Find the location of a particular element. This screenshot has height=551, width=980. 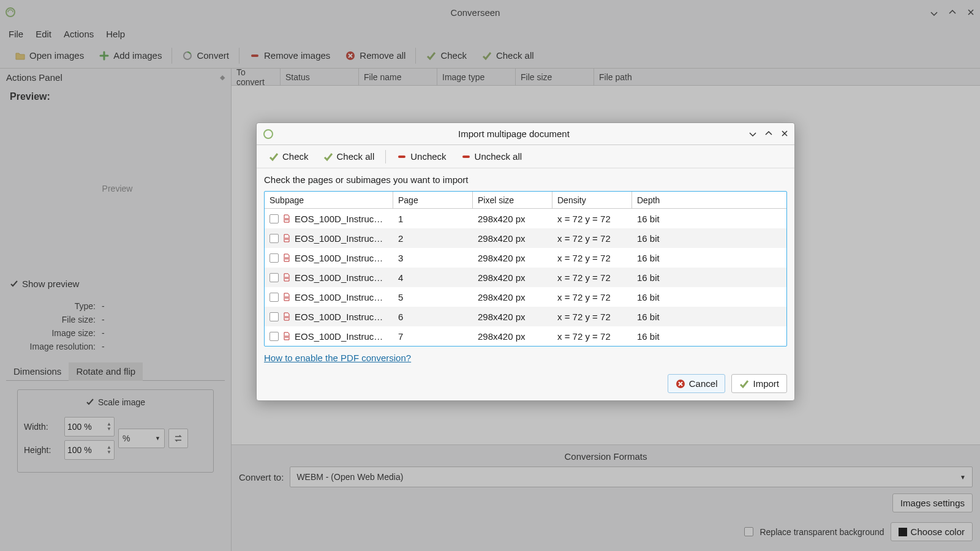

col-subpage: Subpage is located at coordinates (329, 200).